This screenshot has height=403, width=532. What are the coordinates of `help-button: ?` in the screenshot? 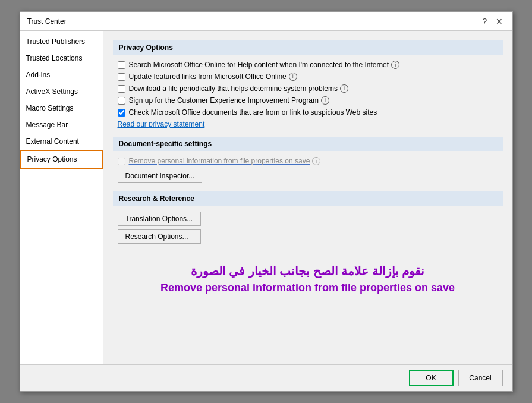 It's located at (485, 21).